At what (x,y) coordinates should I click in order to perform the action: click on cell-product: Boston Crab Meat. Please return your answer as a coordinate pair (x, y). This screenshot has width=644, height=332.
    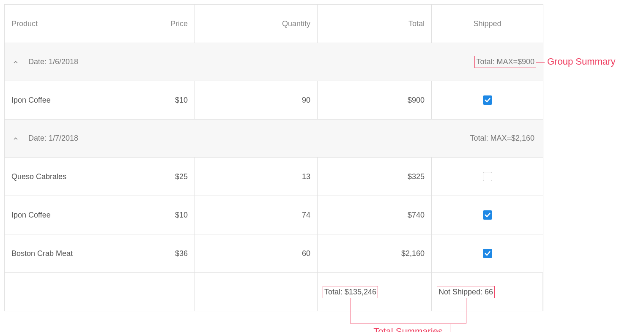
    Looking at the image, I should click on (47, 253).